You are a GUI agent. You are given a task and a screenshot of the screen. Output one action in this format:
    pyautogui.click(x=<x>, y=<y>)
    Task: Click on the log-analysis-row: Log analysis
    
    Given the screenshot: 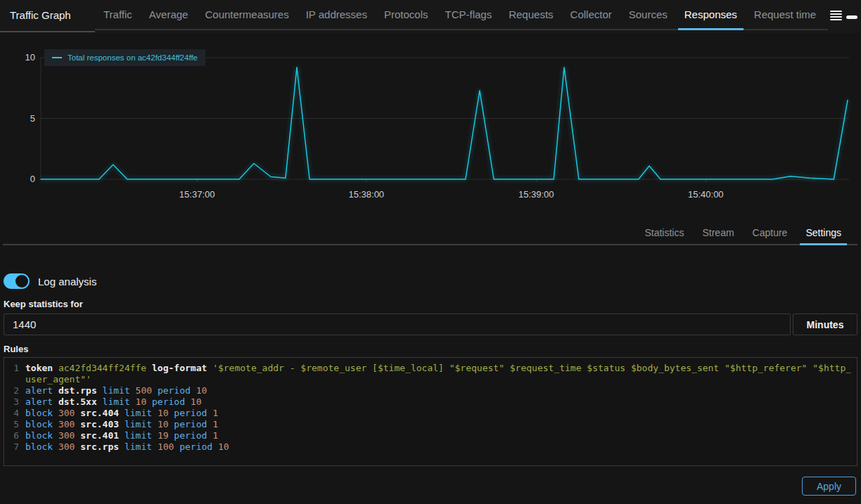 What is the action you would take?
    pyautogui.click(x=50, y=281)
    